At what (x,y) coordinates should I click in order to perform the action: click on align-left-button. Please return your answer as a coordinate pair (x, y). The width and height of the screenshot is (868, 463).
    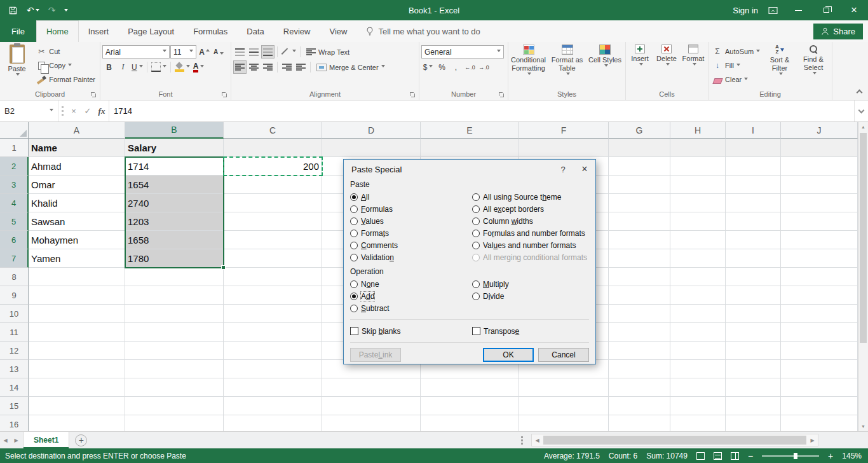
    Looking at the image, I should click on (240, 67).